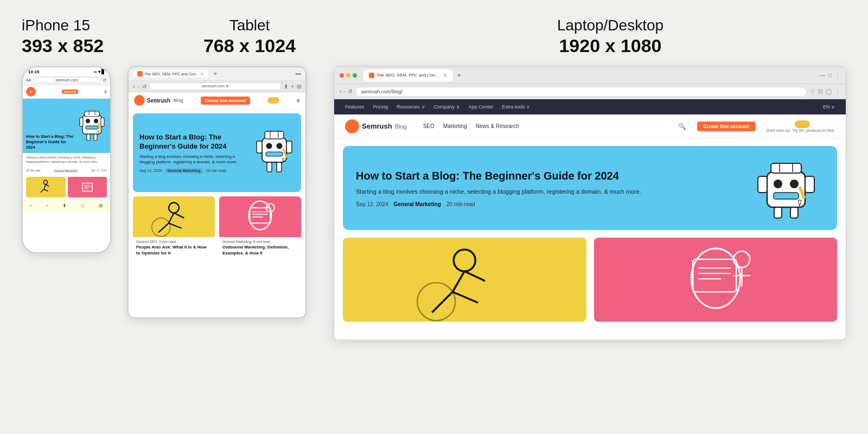 The height and width of the screenshot is (434, 868). What do you see at coordinates (196, 153) in the screenshot?
I see `tablet-hero-text: How to Start a Blog: The Beginner's Guid…` at bounding box center [196, 153].